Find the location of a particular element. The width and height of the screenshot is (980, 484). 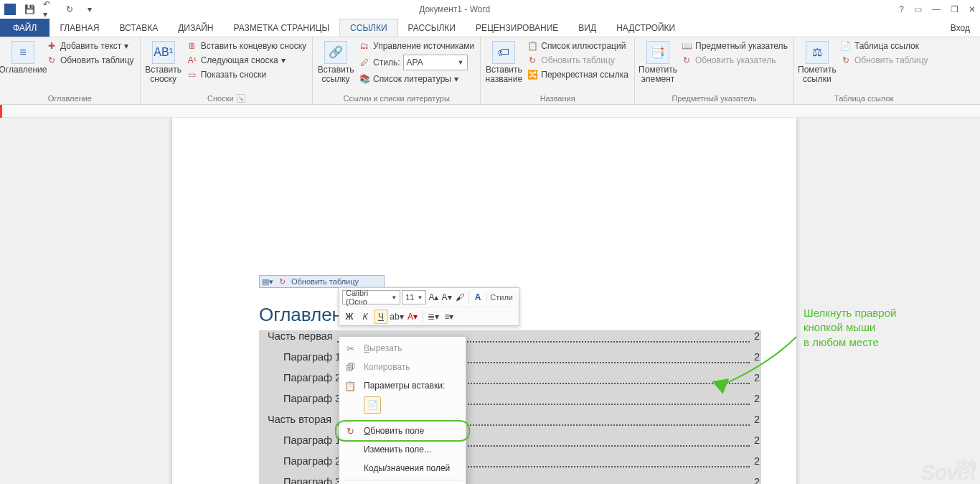

redo-button: ↻ is located at coordinates (70, 9).